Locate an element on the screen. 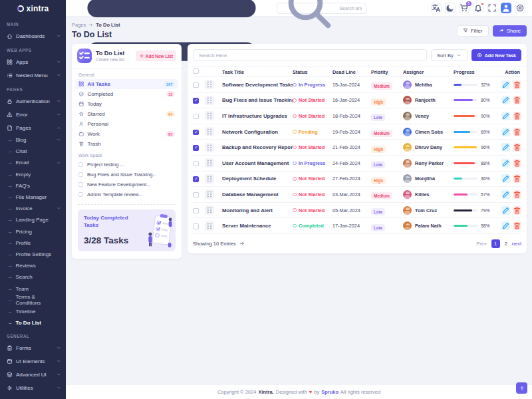  pagination-prev: Prev is located at coordinates (481, 243).